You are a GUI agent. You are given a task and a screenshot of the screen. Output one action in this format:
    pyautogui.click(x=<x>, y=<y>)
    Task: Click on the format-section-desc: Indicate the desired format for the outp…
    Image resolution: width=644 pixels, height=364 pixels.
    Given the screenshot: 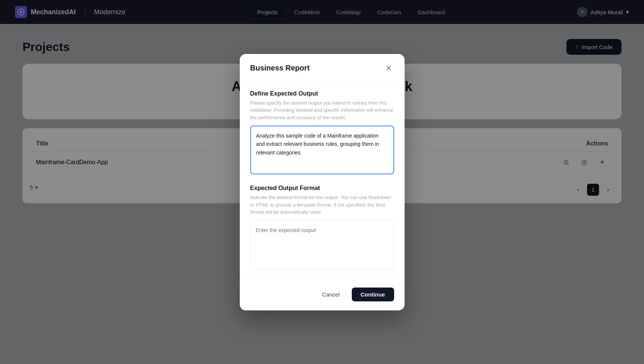 What is the action you would take?
    pyautogui.click(x=322, y=205)
    